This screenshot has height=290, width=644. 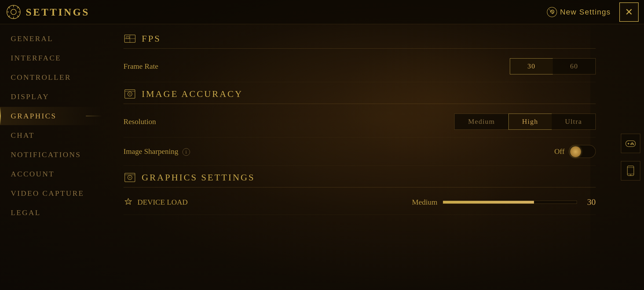 What do you see at coordinates (631, 143) in the screenshot?
I see `gamepad-icon` at bounding box center [631, 143].